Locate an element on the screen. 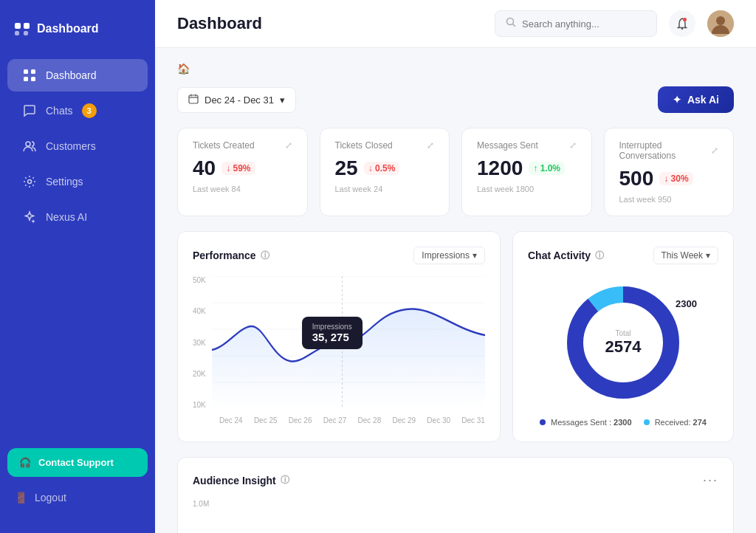  stat-change: ↓ 30% is located at coordinates (676, 179).